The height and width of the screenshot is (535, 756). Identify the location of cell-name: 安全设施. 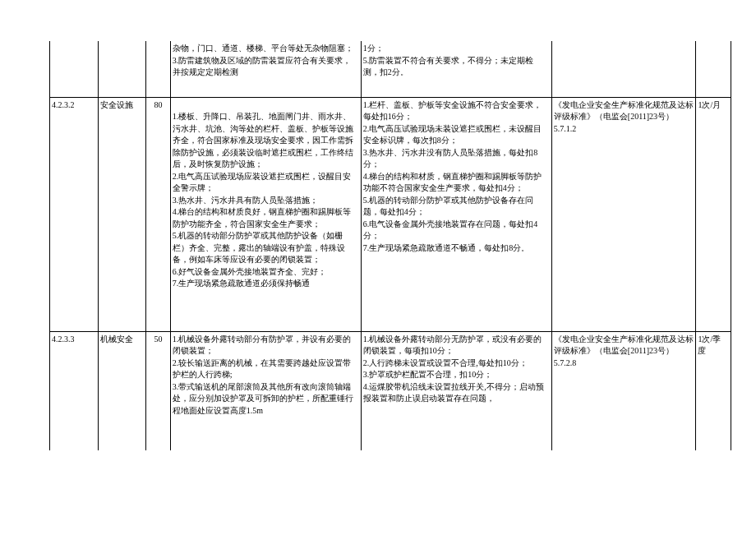
(122, 214).